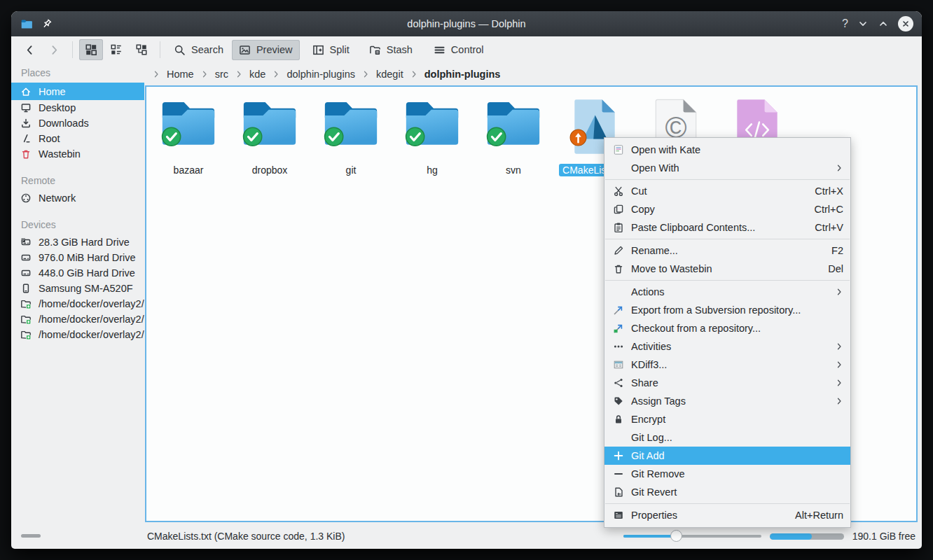 The height and width of the screenshot is (560, 933). What do you see at coordinates (26, 154) in the screenshot?
I see `trash-icon` at bounding box center [26, 154].